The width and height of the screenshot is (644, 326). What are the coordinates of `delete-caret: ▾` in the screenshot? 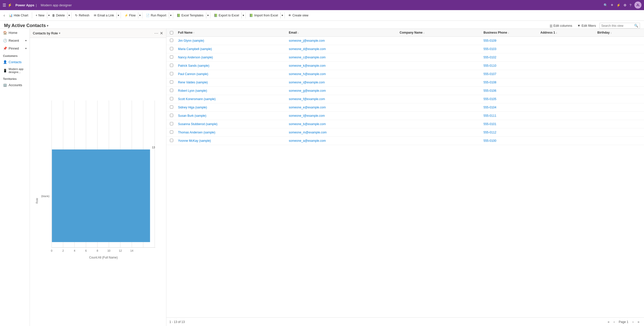 It's located at (69, 15).